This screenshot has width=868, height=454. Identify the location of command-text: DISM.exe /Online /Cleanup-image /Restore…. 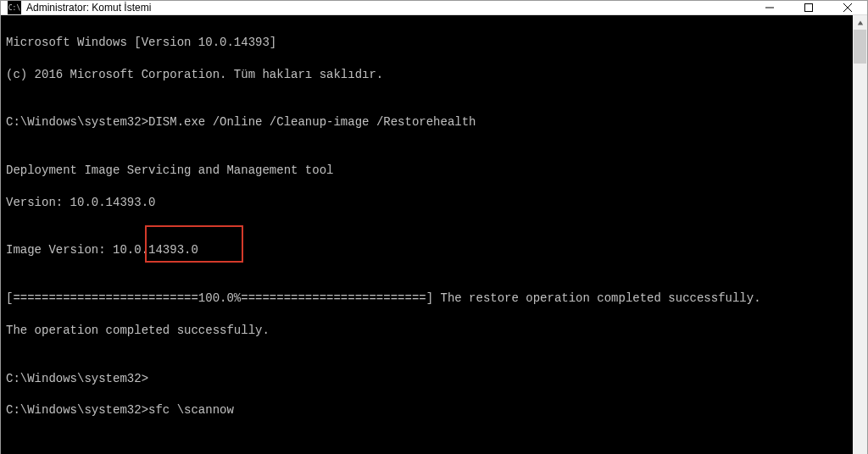
(312, 122).